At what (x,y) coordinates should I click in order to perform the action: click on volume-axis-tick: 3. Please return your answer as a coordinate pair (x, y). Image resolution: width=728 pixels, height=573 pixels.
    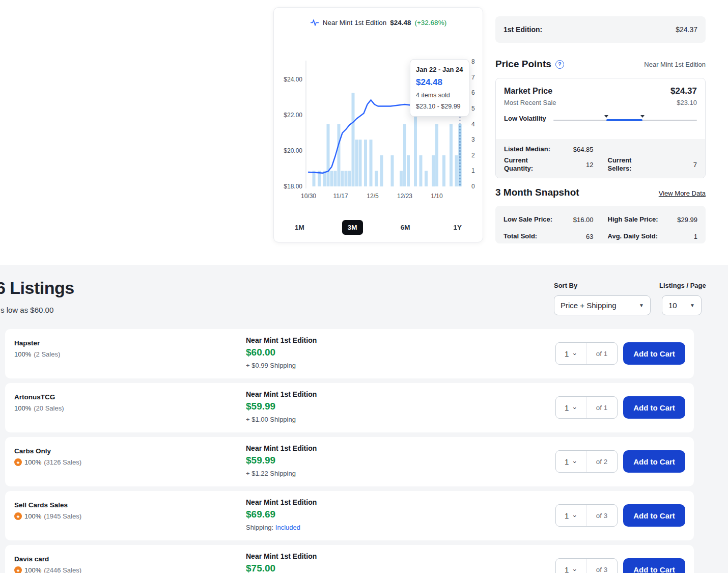
    Looking at the image, I should click on (473, 140).